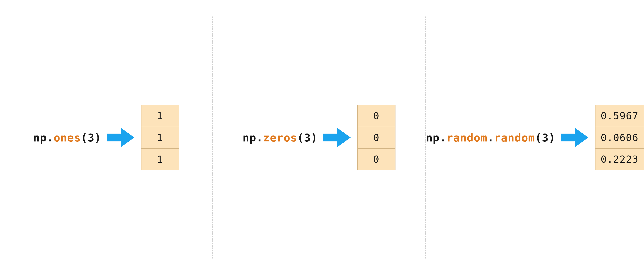 The width and height of the screenshot is (644, 275). Describe the element at coordinates (68, 138) in the screenshot. I see `code-func: ones` at that location.